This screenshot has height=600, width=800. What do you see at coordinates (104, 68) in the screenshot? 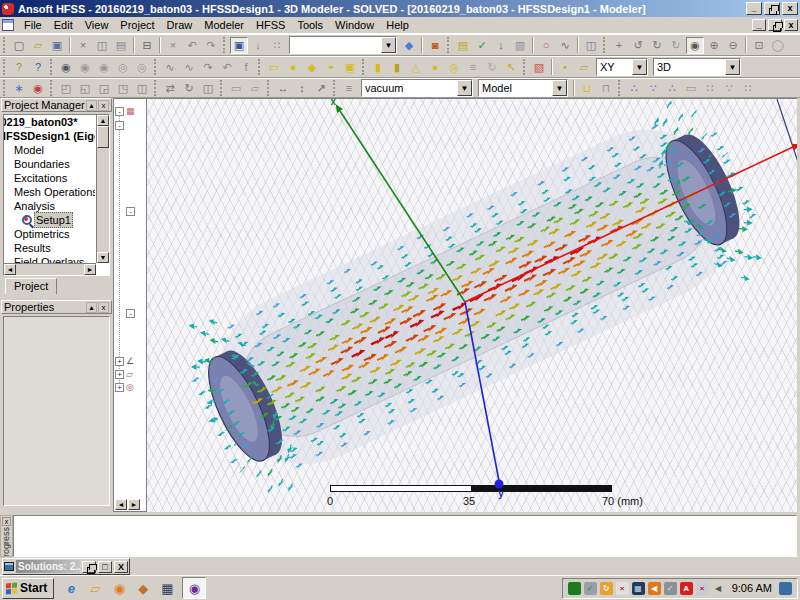
I see `show-selection-icon: ◉` at bounding box center [104, 68].